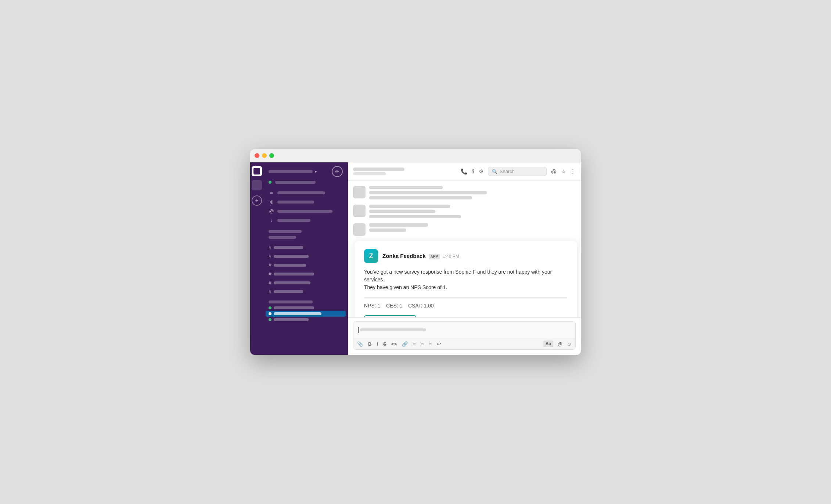 Image resolution: width=831 pixels, height=504 pixels. I want to click on more-options-icon: ⋮, so click(573, 172).